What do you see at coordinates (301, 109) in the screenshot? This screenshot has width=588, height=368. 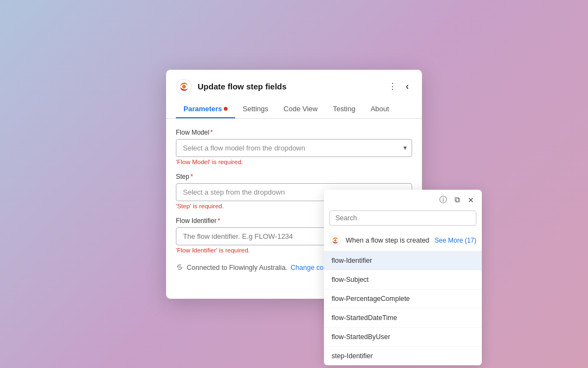 I see `tab-code-view: Code View` at bounding box center [301, 109].